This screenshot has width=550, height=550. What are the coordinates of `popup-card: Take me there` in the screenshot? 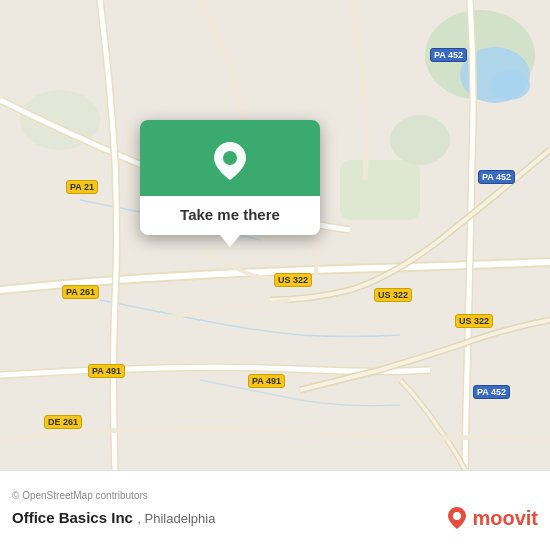 It's located at (230, 178).